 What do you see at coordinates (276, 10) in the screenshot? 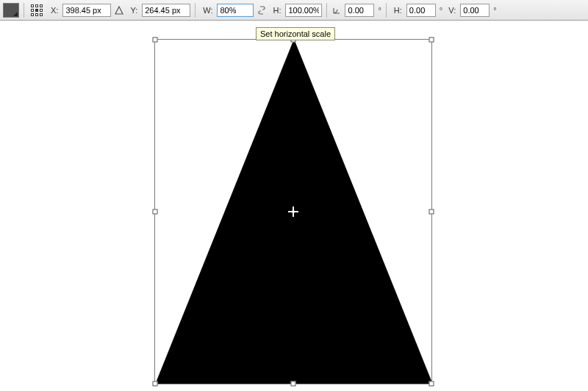
I see `h-label: H:` at bounding box center [276, 10].